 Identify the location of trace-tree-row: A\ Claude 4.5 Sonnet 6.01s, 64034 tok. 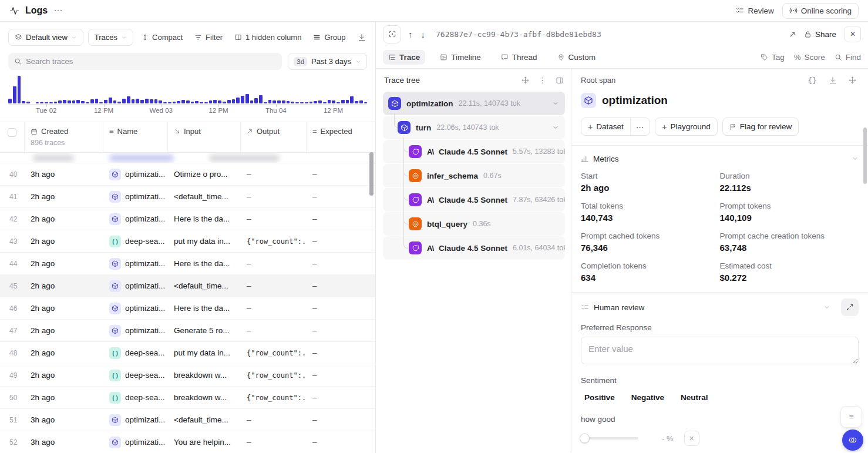
(474, 248).